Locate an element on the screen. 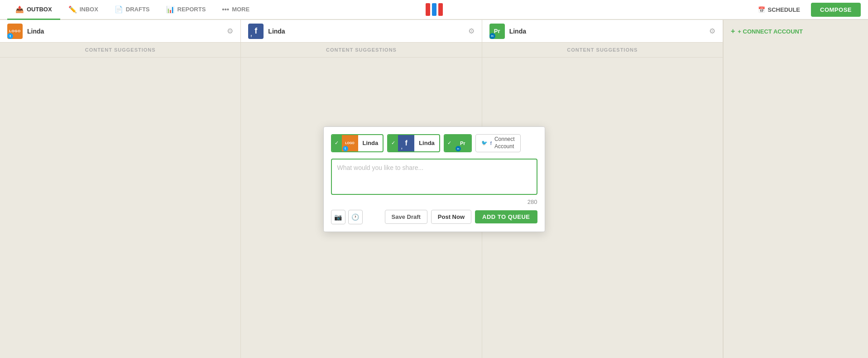  pill-avatar-2: f f is located at coordinates (406, 143).